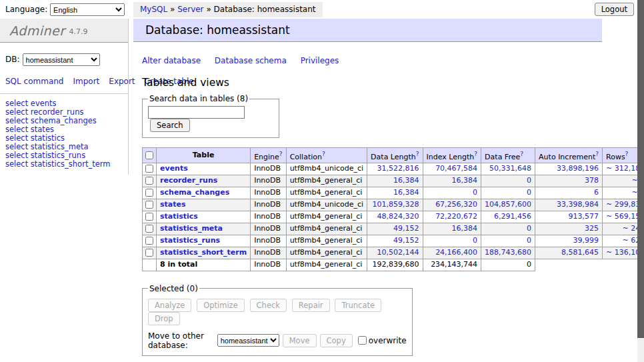 The image size is (644, 362). What do you see at coordinates (508, 253) in the screenshot?
I see `data-free-link: 188,743,680` at bounding box center [508, 253].